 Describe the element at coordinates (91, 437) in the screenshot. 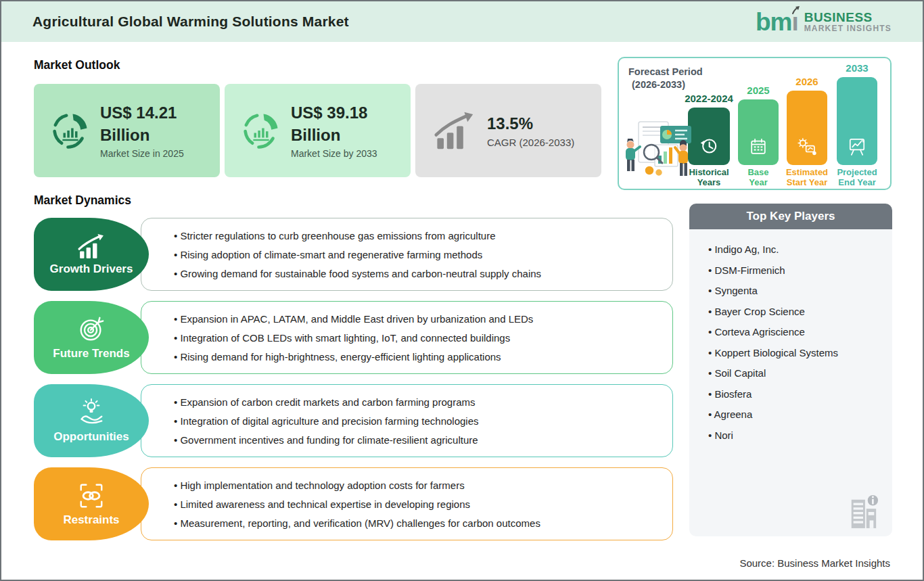

I see `opportunities-label: Opportunities` at that location.